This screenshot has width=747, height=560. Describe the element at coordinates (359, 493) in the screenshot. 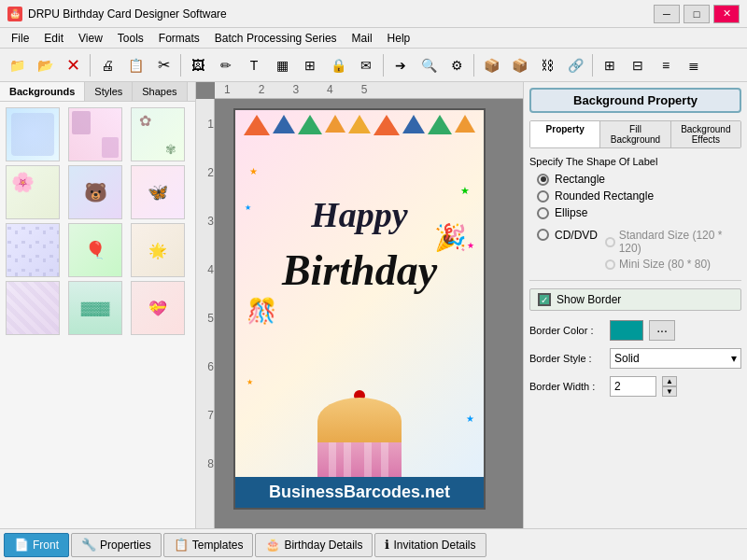

I see `watermark: BusinessBarcodes.net` at that location.